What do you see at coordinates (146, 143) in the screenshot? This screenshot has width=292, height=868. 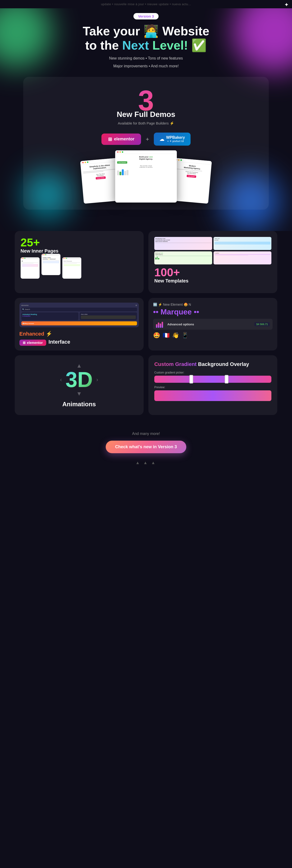 I see `demos-section: 3 New Full Demos Available for Both Page…` at bounding box center [146, 143].